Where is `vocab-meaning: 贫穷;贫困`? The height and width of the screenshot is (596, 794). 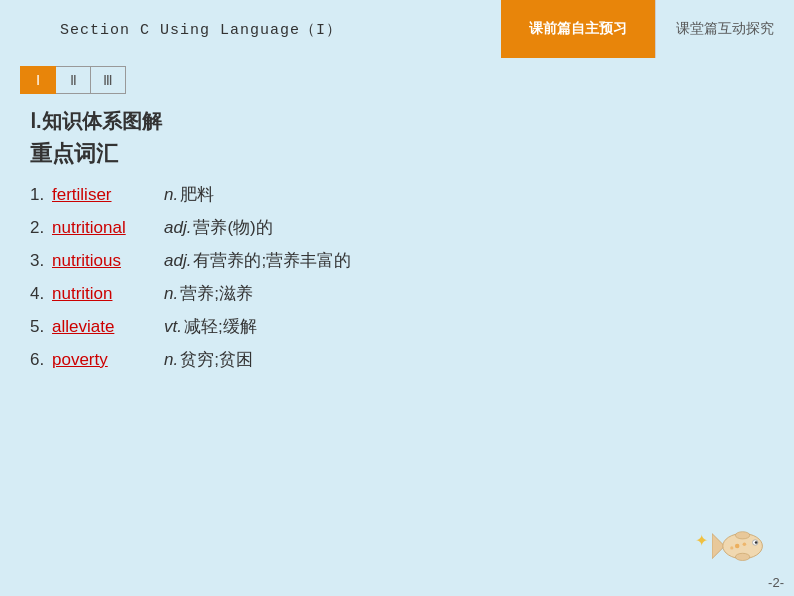
vocab-meaning: 贫穷;贫困 is located at coordinates (216, 360).